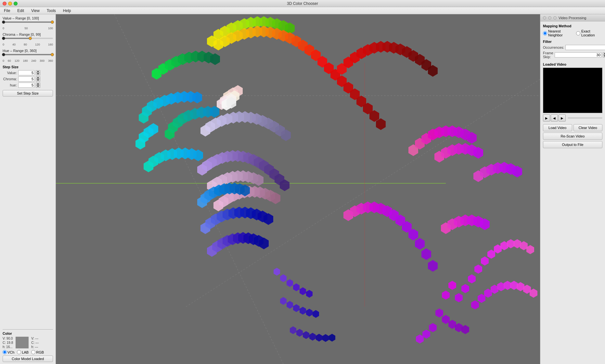 The height and width of the screenshot is (364, 605). I want to click on color-v-right: V: ---, so click(35, 339).